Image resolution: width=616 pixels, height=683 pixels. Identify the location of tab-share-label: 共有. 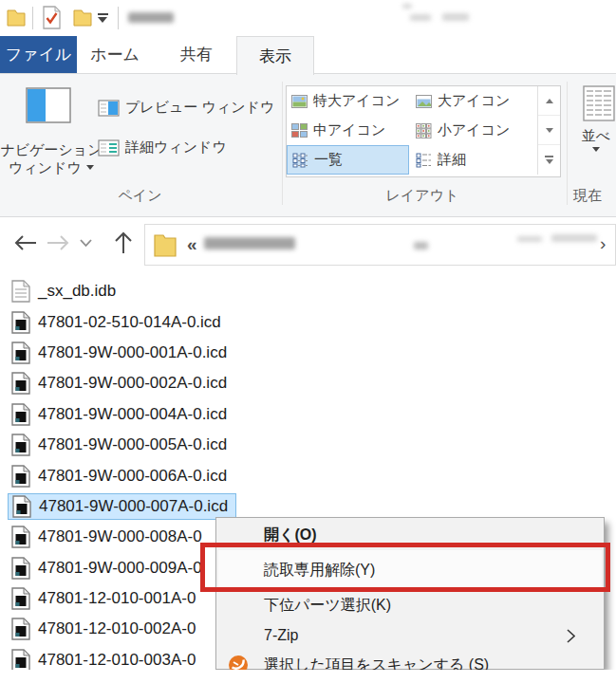
(196, 55).